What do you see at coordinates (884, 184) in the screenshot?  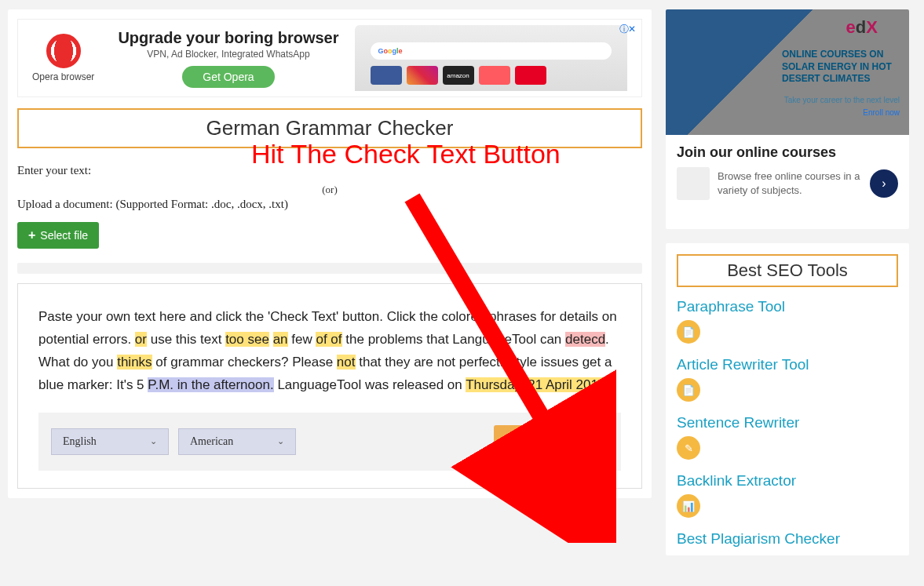 I see `arrow-right-icon: ›` at bounding box center [884, 184].